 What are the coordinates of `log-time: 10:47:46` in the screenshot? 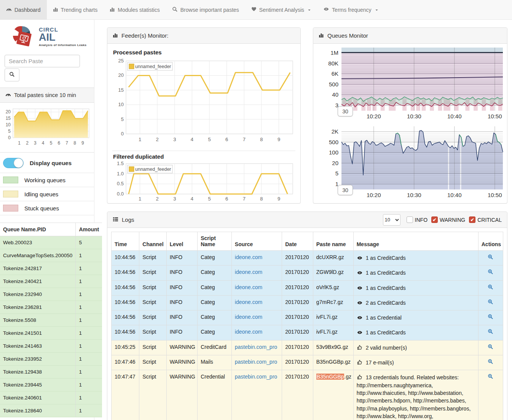 It's located at (126, 363).